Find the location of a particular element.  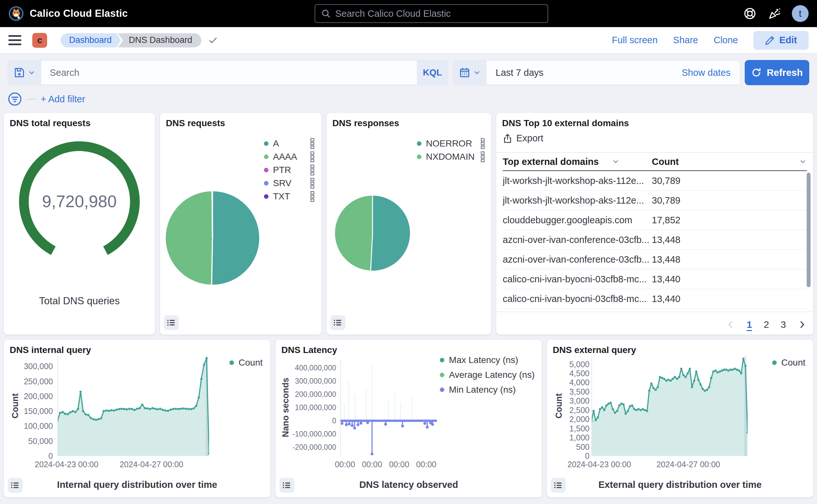

space-badge: c is located at coordinates (40, 40).